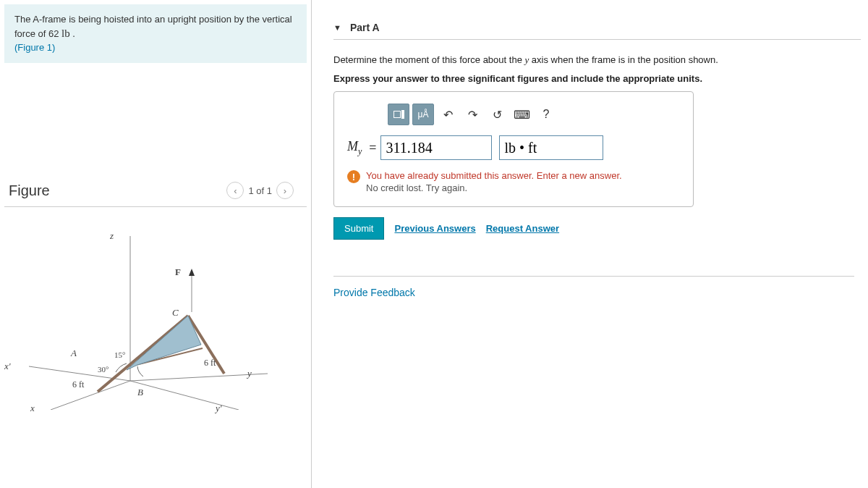  What do you see at coordinates (436, 148) in the screenshot?
I see `value-input` at bounding box center [436, 148].